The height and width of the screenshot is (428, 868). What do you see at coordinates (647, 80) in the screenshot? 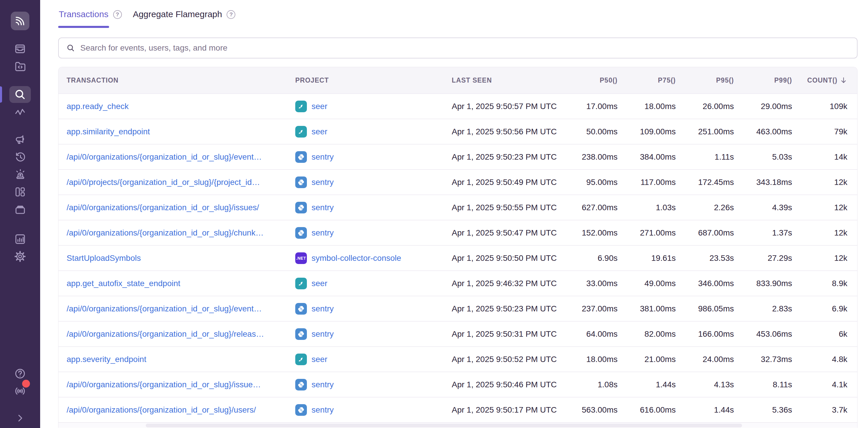
I see `column-header-p75: P75()` at bounding box center [647, 80].